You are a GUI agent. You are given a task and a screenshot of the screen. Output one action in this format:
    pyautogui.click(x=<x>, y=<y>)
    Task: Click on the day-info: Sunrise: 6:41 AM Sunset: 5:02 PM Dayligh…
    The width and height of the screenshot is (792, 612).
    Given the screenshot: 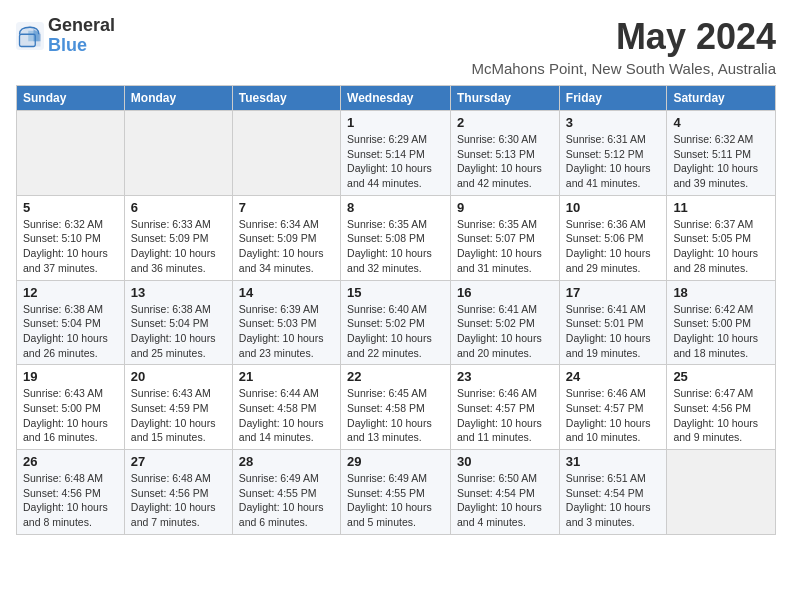 What is the action you would take?
    pyautogui.click(x=505, y=332)
    